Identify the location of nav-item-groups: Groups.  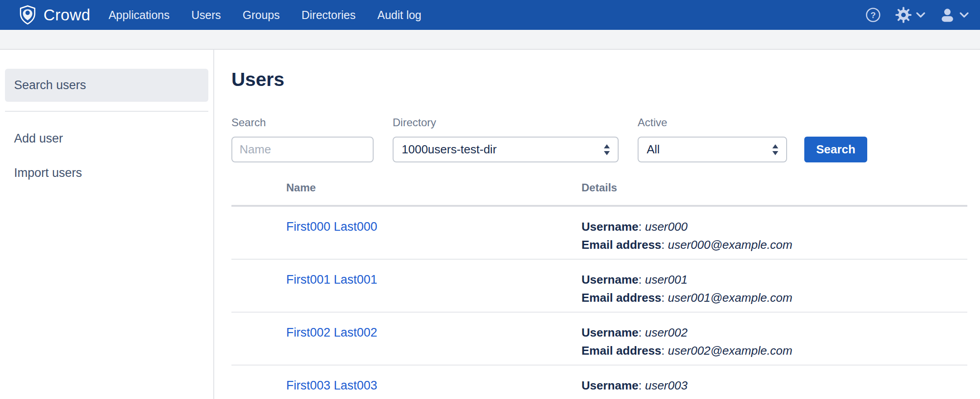
(261, 15).